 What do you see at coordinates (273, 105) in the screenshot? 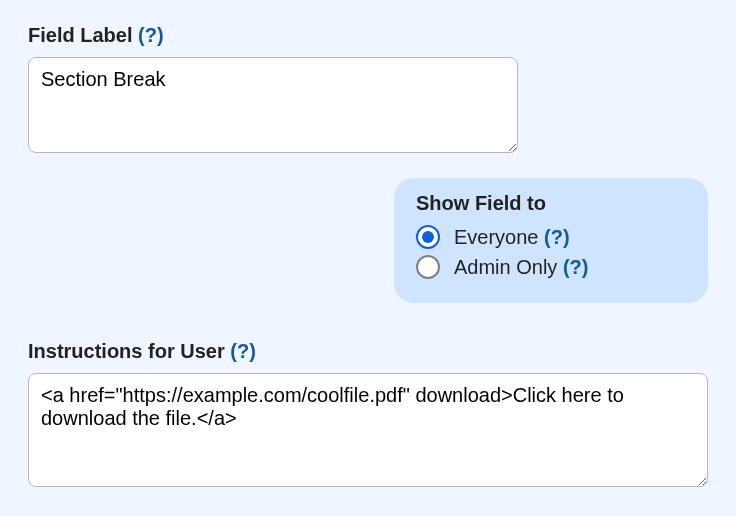
I see `field-label-input` at bounding box center [273, 105].